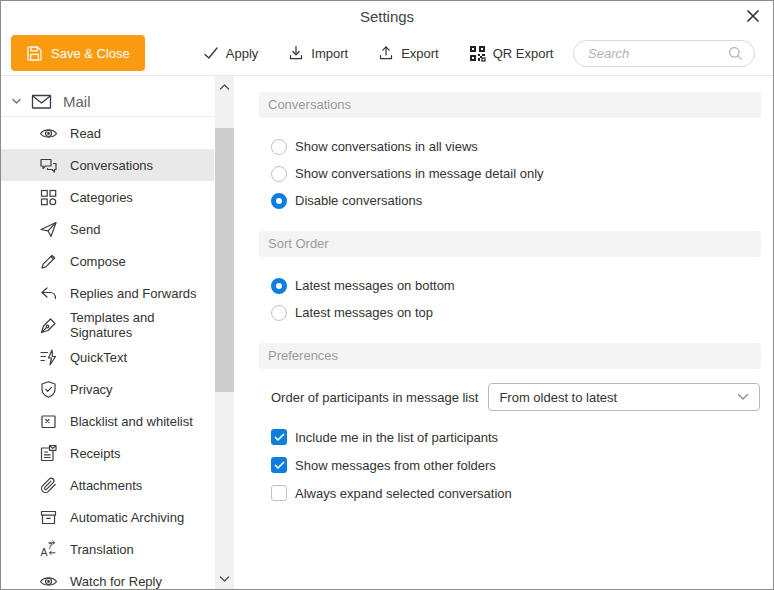 This screenshot has width=774, height=590. I want to click on radio-latest-messages-top: Latest messages on top, so click(516, 312).